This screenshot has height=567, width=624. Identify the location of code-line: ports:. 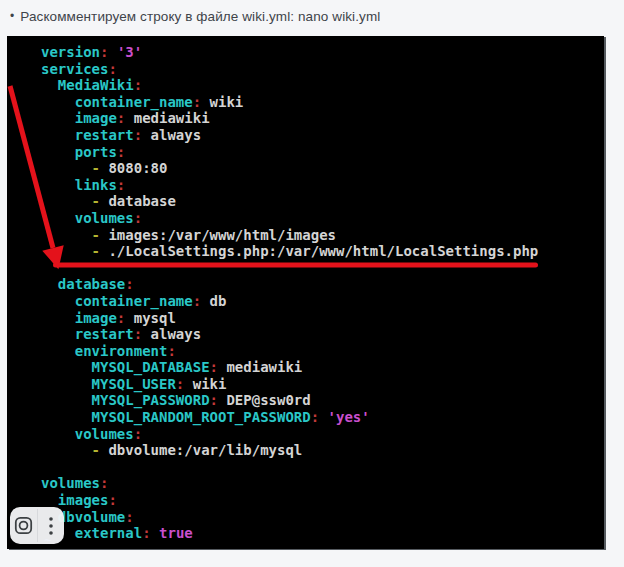
(322, 152).